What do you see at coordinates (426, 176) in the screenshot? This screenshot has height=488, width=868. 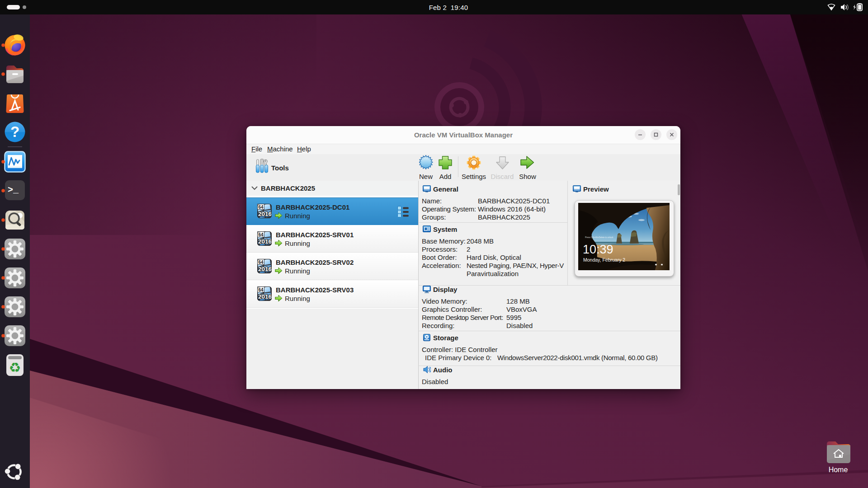 I see `svg-text: New` at bounding box center [426, 176].